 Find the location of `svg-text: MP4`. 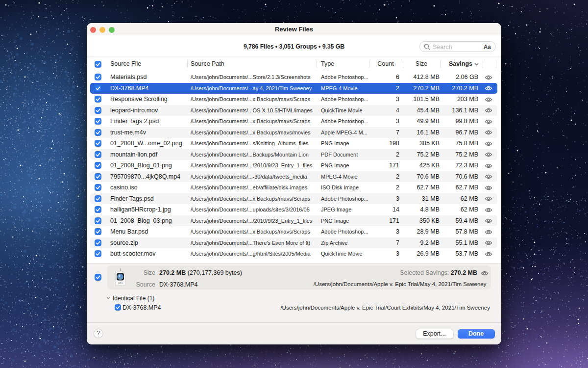

svg-text: MP4 is located at coordinates (120, 284).